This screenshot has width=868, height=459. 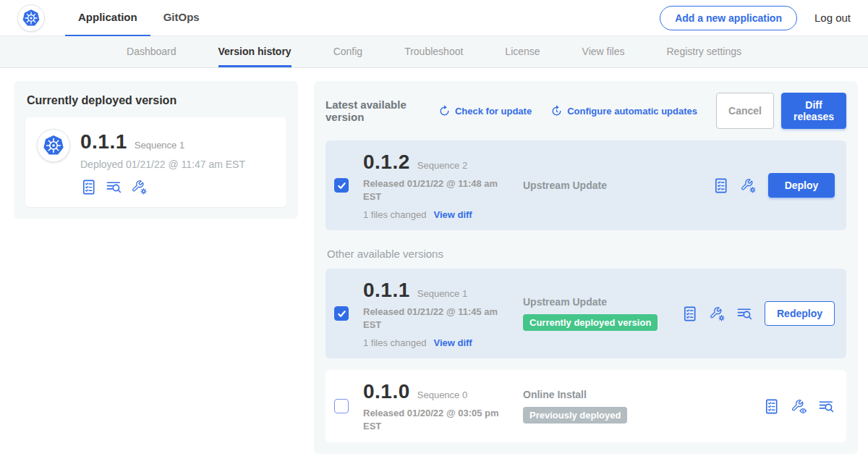 I want to click on sequence-label: Sequence 0, so click(x=443, y=395).